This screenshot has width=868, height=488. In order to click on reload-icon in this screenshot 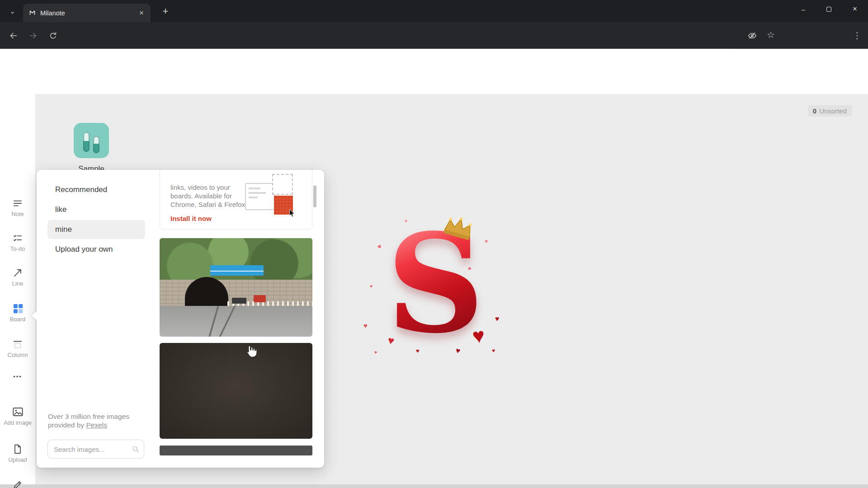, I will do `click(53, 36)`.